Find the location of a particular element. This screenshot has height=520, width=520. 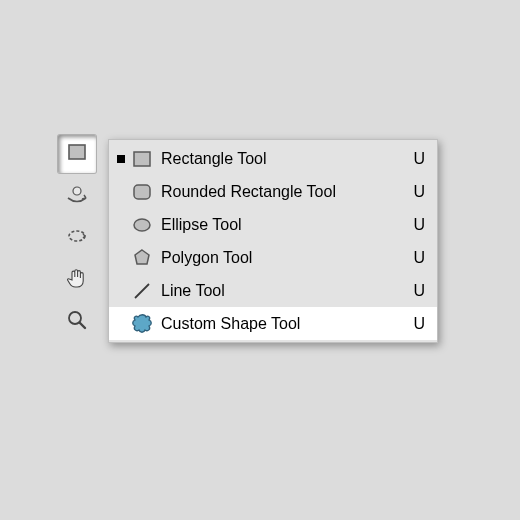

flyout-item-label: Ellipse Tool is located at coordinates (287, 225).